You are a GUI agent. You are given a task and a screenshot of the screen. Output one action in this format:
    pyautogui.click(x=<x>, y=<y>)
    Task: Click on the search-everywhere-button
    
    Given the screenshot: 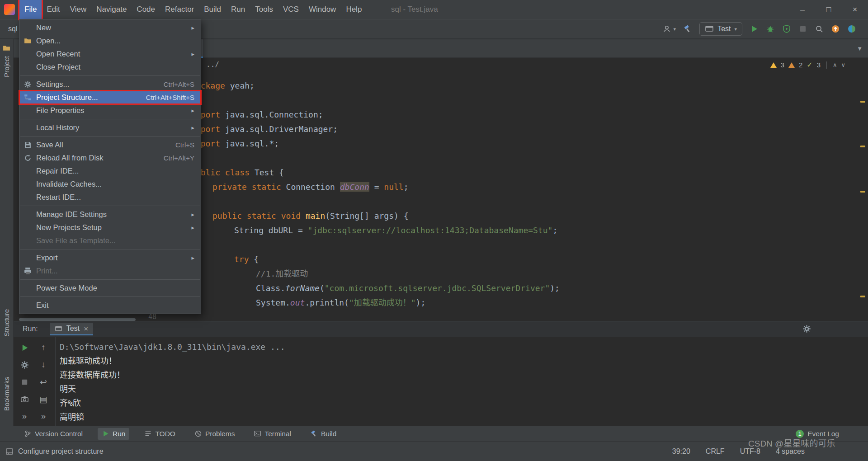 What is the action you would take?
    pyautogui.click(x=819, y=29)
    